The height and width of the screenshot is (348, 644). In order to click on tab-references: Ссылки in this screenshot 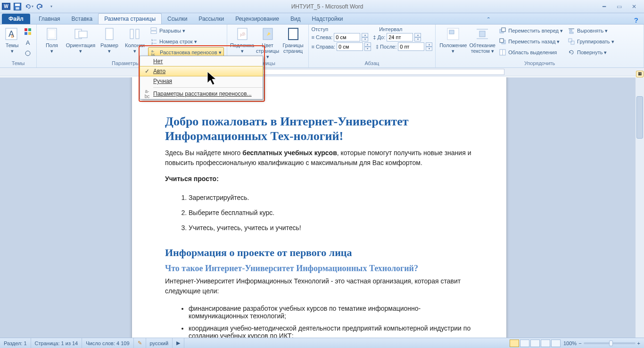, I will do `click(177, 19)`.